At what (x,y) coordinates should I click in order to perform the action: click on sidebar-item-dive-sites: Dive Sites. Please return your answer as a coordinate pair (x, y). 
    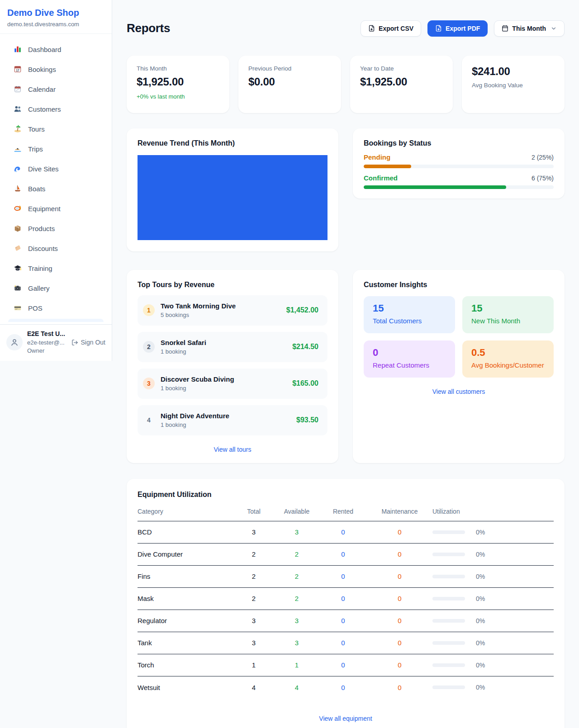
    Looking at the image, I should click on (56, 169).